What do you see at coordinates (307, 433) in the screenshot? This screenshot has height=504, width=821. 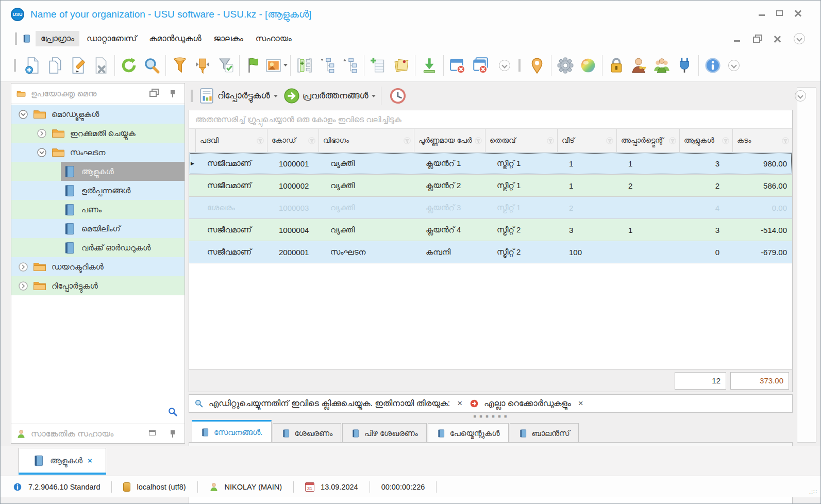 I see `tab-accrual: ശേഖരണം` at bounding box center [307, 433].